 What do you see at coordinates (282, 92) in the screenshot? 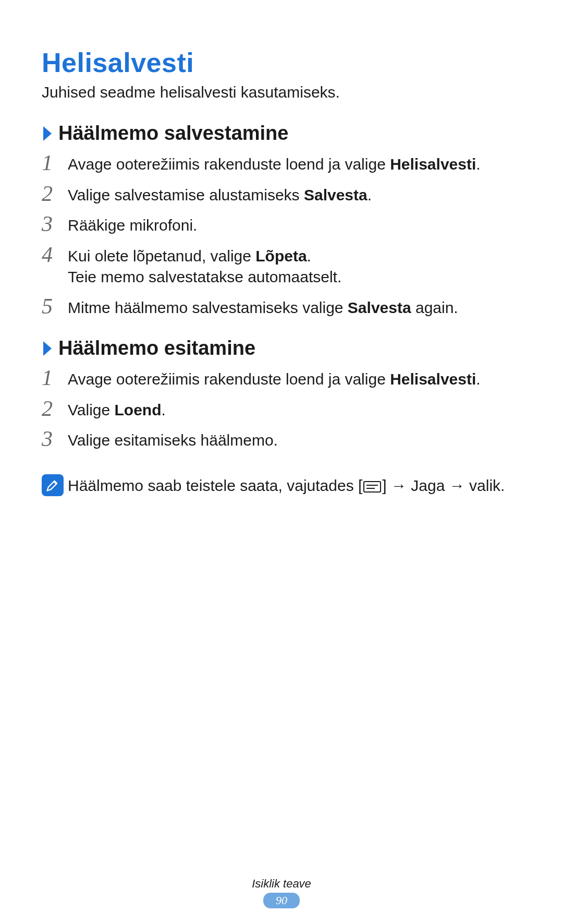
I see `intro-text: Juhised seadme helisalvesti kasutamiseks…` at bounding box center [282, 92].